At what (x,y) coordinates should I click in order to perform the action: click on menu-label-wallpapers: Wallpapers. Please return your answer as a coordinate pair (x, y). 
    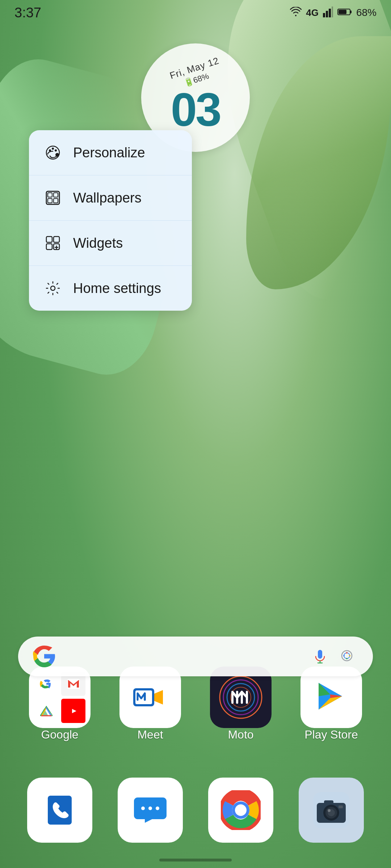
    Looking at the image, I should click on (107, 198).